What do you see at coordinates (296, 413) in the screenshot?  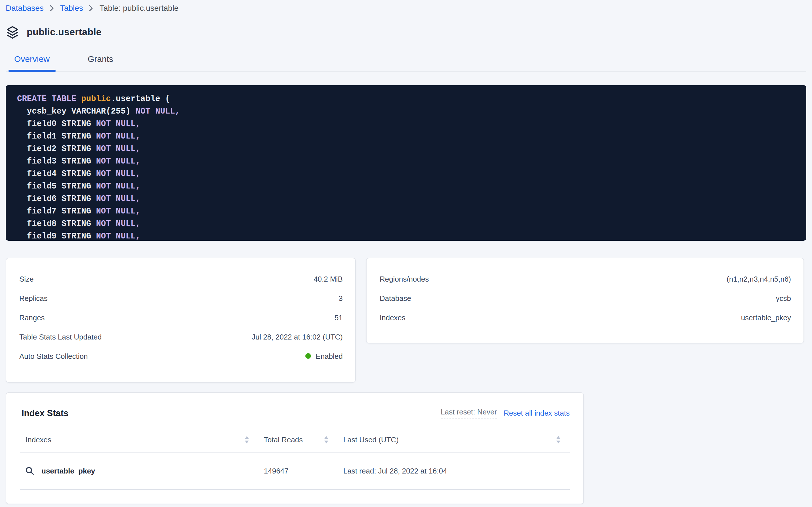 I see `index-stats-header: Index Stats Last reset: Never Reset all …` at bounding box center [296, 413].